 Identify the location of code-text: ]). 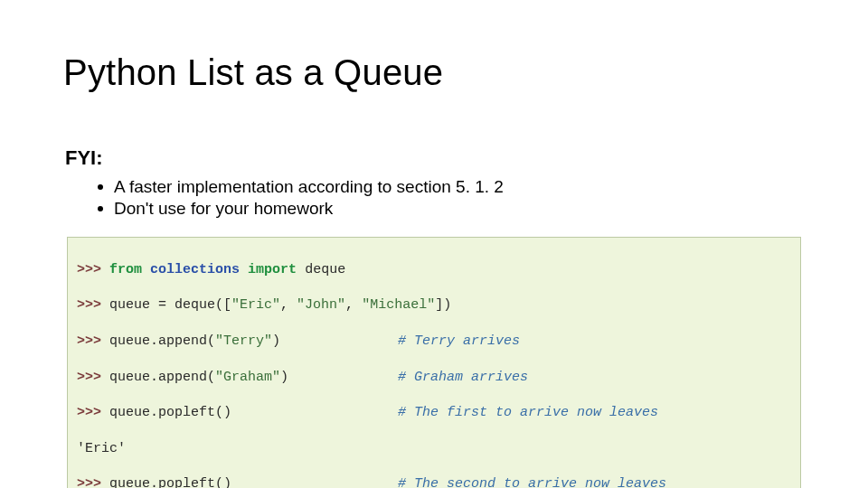
(443, 305).